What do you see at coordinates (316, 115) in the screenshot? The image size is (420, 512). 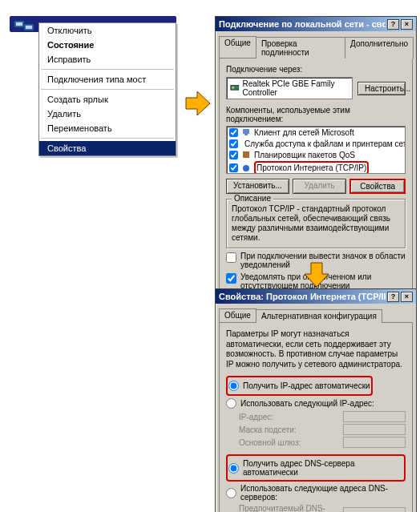 I see `components-label: Компоненты, используемые этим подключени…` at bounding box center [316, 115].